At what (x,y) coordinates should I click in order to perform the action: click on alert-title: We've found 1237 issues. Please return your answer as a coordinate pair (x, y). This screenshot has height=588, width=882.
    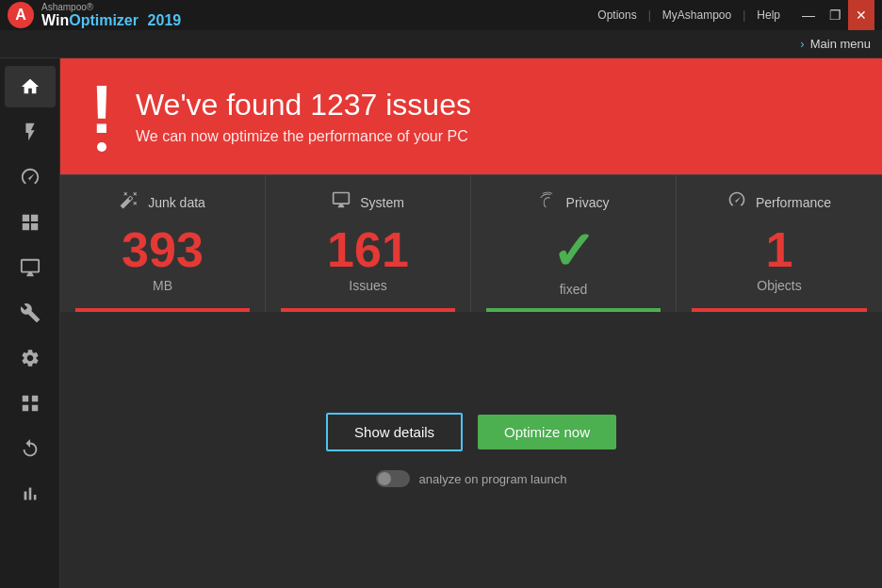
    Looking at the image, I should click on (303, 106).